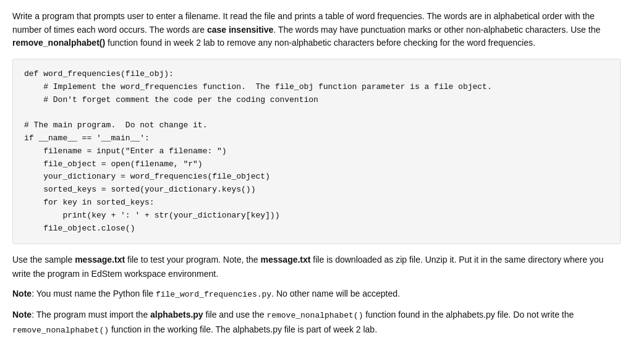 The image size is (633, 364). I want to click on note2-text-4: function in the working file. The alphab…, so click(243, 329).